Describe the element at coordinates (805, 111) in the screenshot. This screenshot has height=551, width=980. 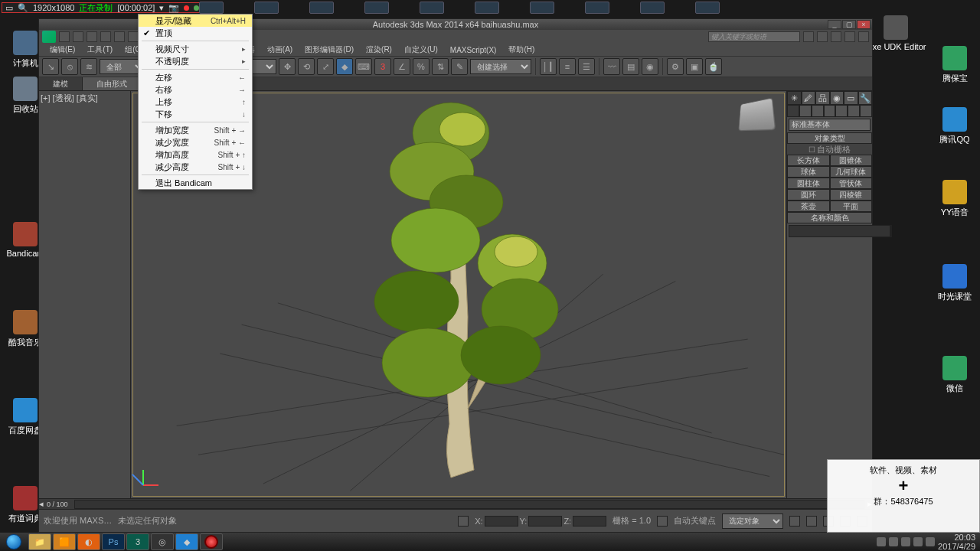
I see `shapes-icon` at that location.